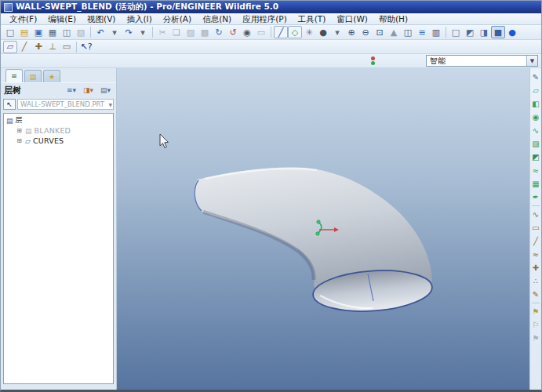 The width and height of the screenshot is (542, 392). I want to click on zoom-out-icon: ⊖, so click(366, 32).